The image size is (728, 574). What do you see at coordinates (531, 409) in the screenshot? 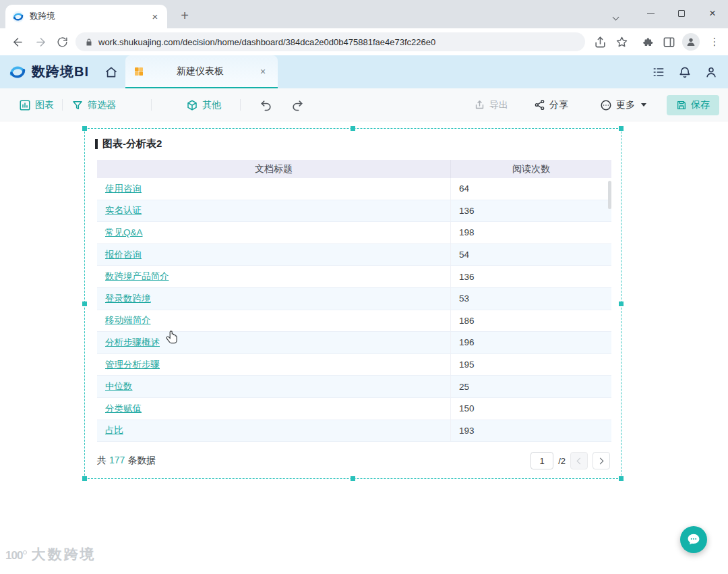
I see `read-count-cell: 150` at bounding box center [531, 409].